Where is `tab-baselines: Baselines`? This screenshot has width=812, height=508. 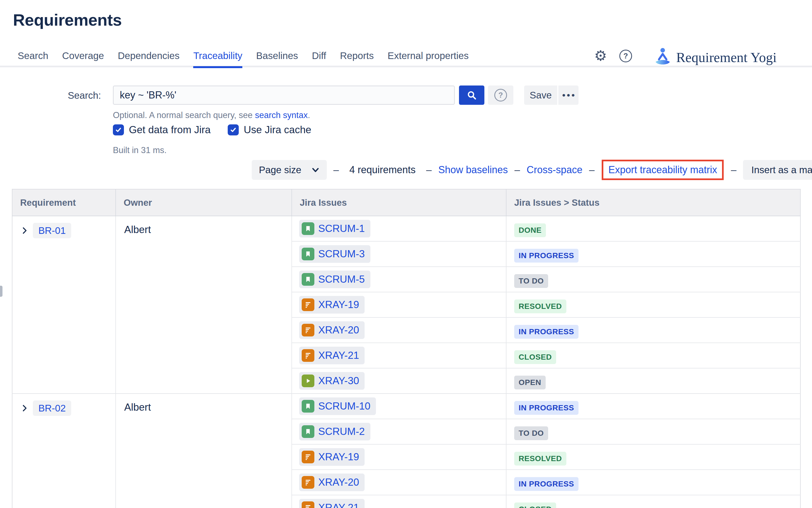 tab-baselines: Baselines is located at coordinates (277, 59).